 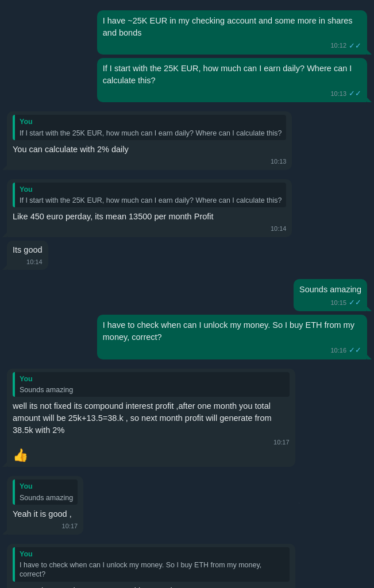 I want to click on message-text: Sounds amazing, so click(x=330, y=289).